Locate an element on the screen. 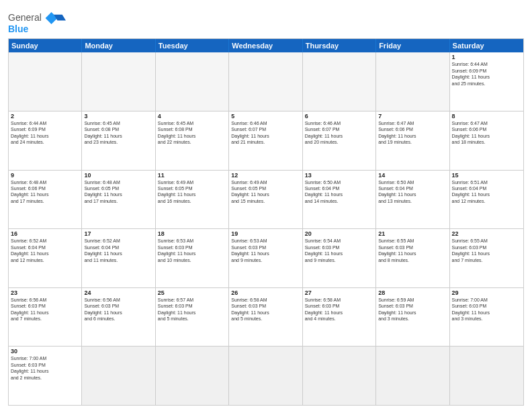 Image resolution: width=532 pixels, height=411 pixels. day-cell-empty-w5d4 is located at coordinates (340, 376).